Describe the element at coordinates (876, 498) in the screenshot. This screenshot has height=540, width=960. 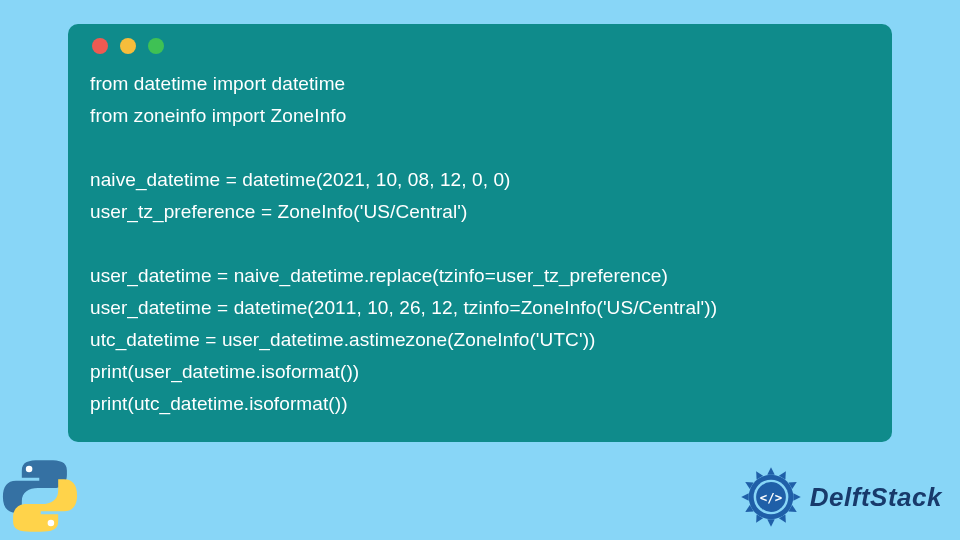
I see `brand-name: DelftStack` at that location.